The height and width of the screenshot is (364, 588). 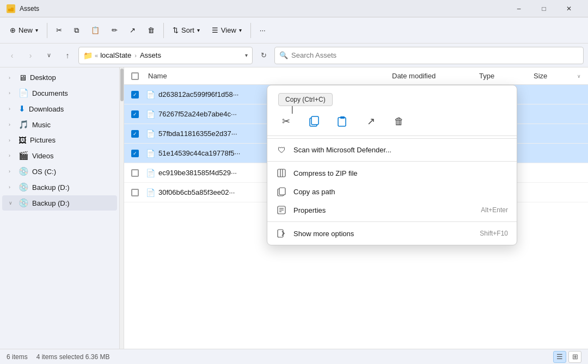 I want to click on sidebar-item-backup1: › 💿 Backup (D:), so click(x=60, y=187).